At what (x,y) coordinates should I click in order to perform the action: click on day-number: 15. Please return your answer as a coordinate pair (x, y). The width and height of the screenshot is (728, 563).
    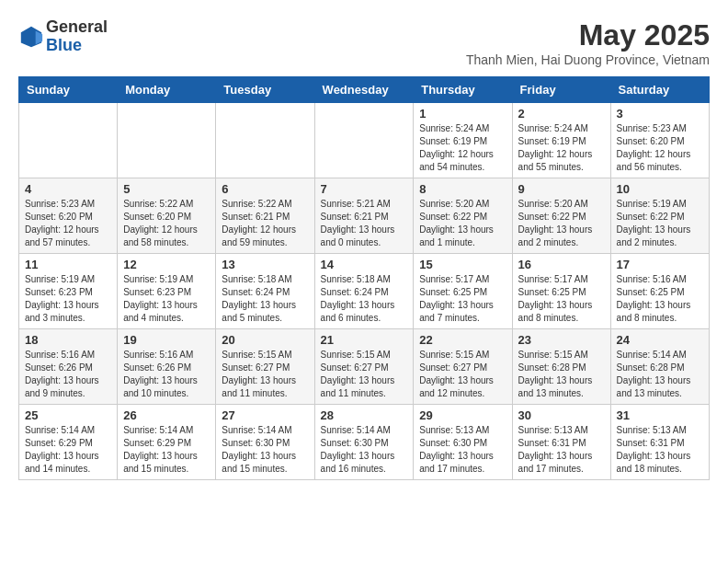
    Looking at the image, I should click on (462, 265).